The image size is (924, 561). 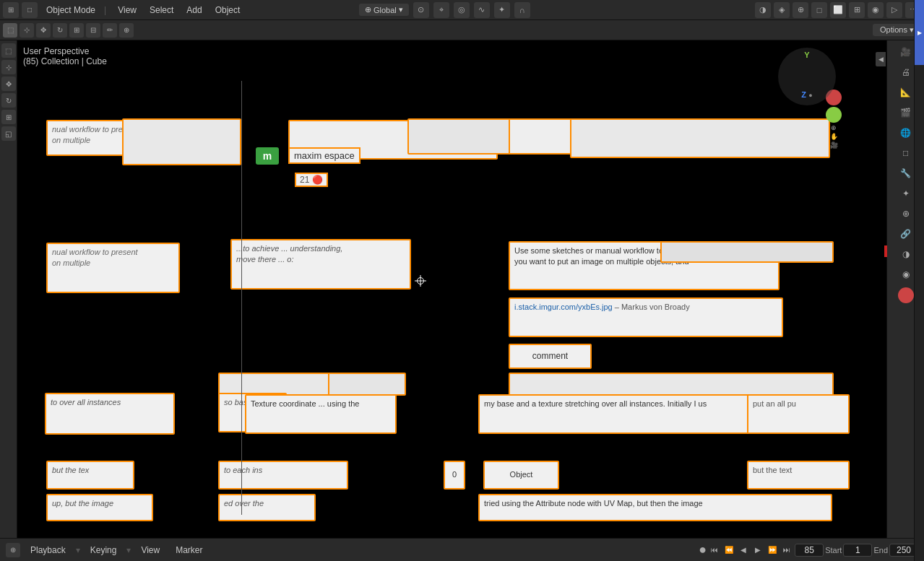 What do you see at coordinates (906, 234) in the screenshot?
I see `constraints-icon: 🔗` at bounding box center [906, 234].